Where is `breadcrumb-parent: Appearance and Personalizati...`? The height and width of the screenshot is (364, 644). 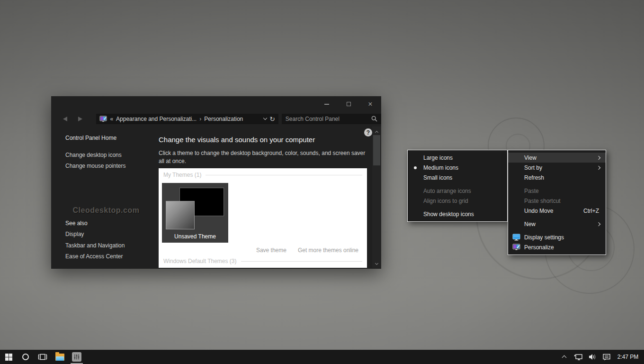
breadcrumb-parent: Appearance and Personalizati... is located at coordinates (156, 119).